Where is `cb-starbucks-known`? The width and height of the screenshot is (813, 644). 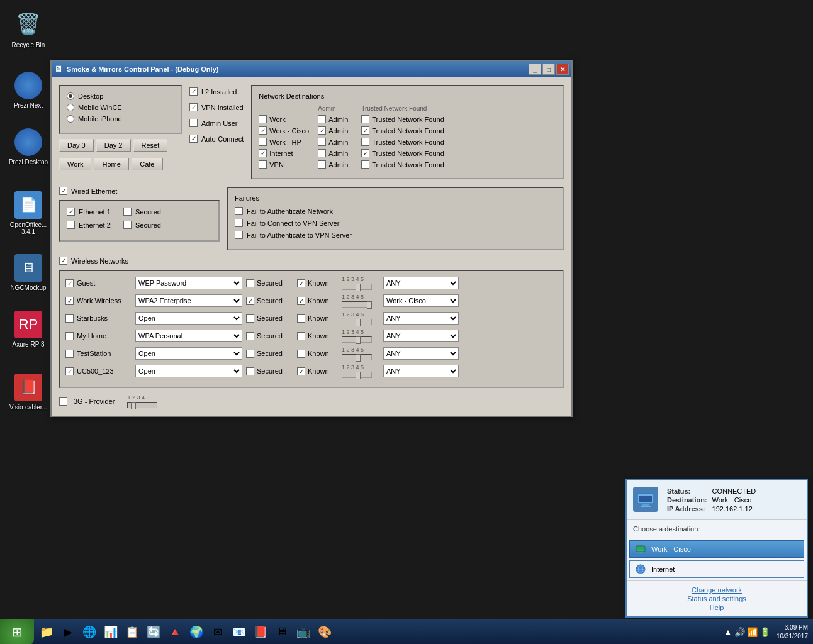 cb-starbucks-known is located at coordinates (301, 318).